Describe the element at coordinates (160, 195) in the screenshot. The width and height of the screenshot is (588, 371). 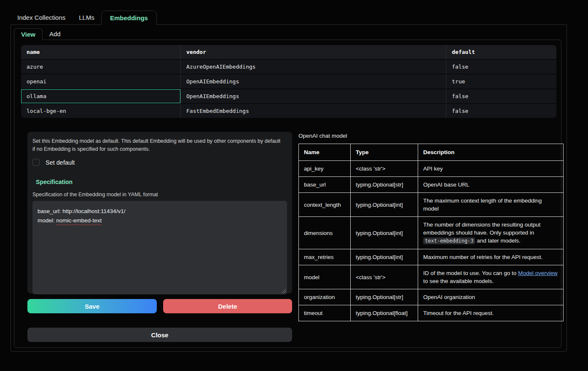
I see `specification-help-text: Specification of the Embedding model in …` at that location.